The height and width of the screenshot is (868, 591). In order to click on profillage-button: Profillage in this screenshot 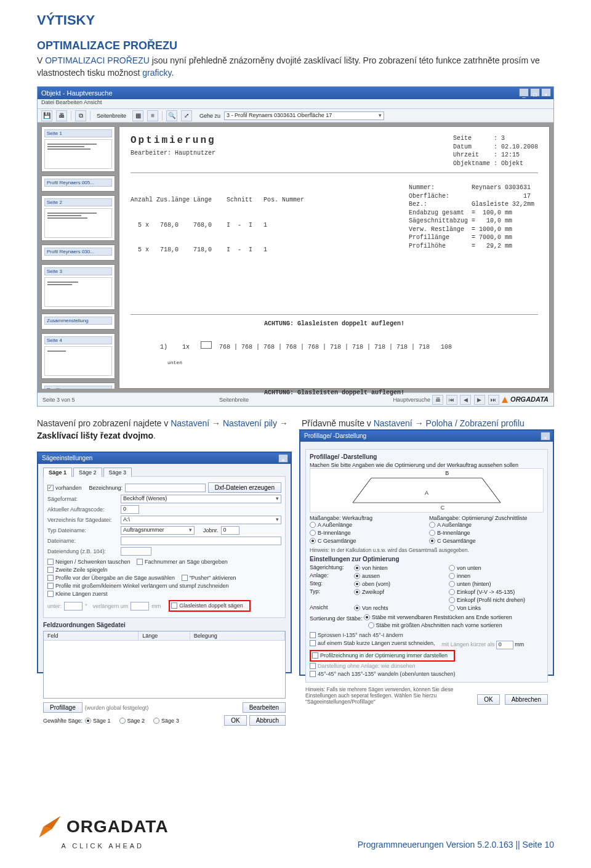, I will do `click(63, 707)`.